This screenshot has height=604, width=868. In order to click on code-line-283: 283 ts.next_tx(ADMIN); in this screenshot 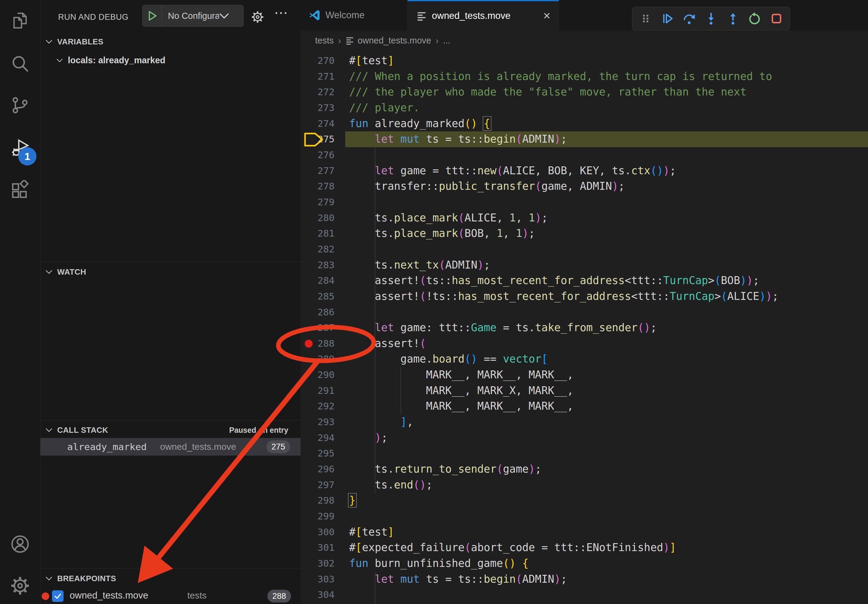, I will do `click(584, 265)`.